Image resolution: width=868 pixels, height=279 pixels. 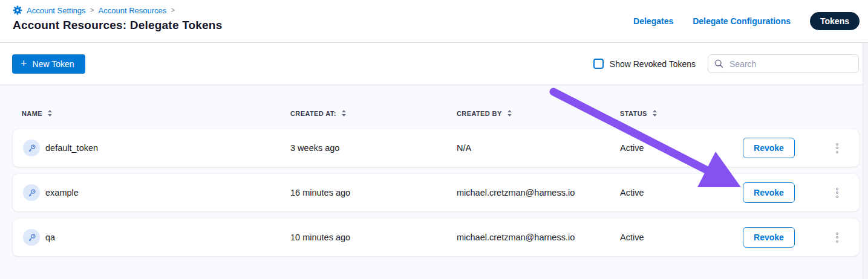 What do you see at coordinates (38, 114) in the screenshot?
I see `column-header-name: NAME` at bounding box center [38, 114].